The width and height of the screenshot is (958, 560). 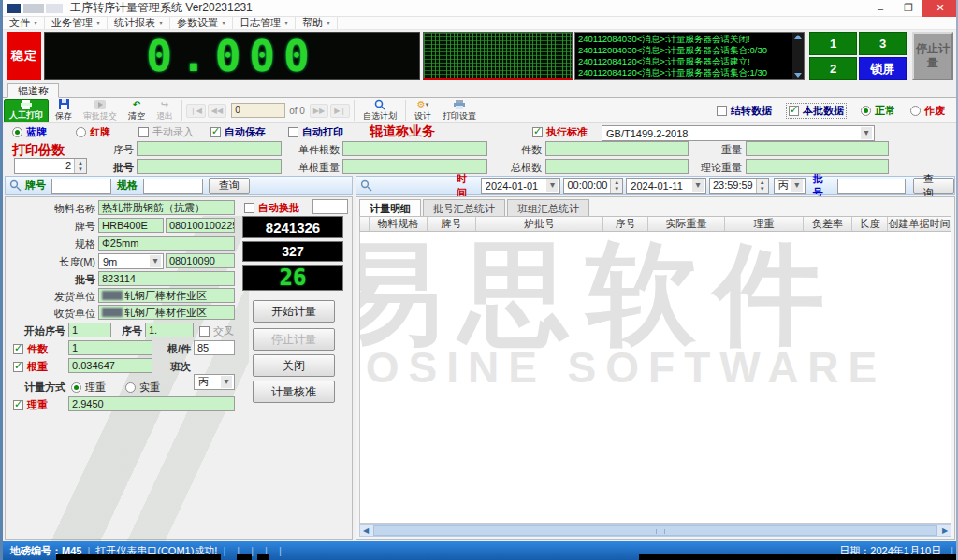 What do you see at coordinates (271, 208) in the screenshot?
I see `auto-batch-checkbox: 自动换批` at bounding box center [271, 208].